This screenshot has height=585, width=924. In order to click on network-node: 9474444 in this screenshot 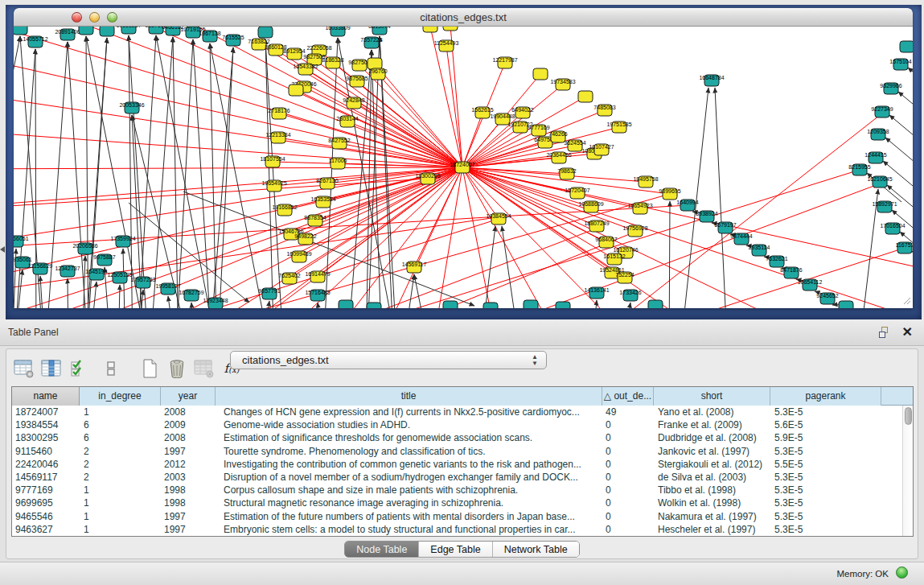, I will do `click(741, 239)`.